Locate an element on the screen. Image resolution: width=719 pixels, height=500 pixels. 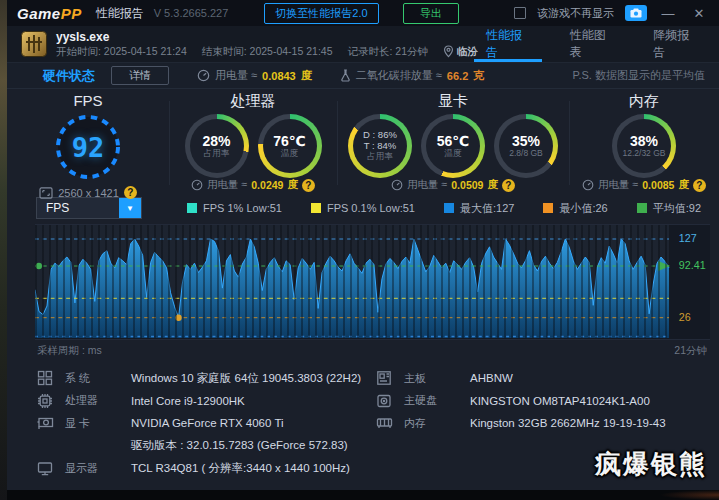
cpu-title: 处理器 is located at coordinates (254, 102).